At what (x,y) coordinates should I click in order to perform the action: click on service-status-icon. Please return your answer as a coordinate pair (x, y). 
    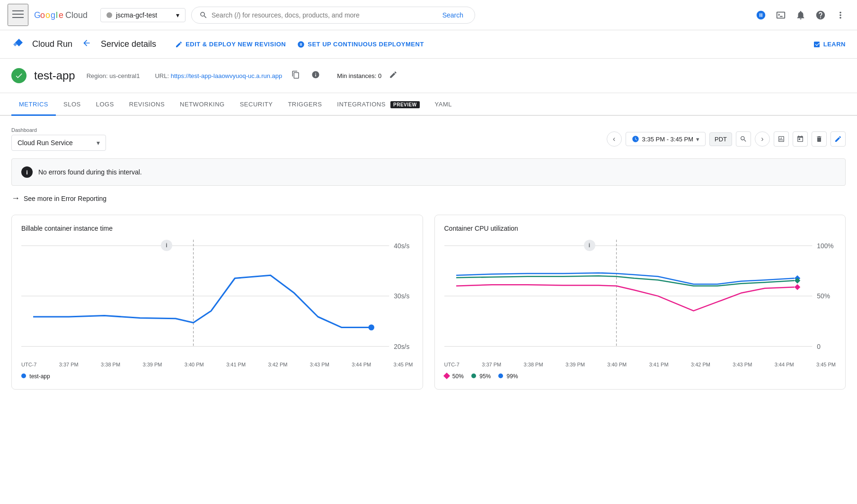
    Looking at the image, I should click on (19, 76).